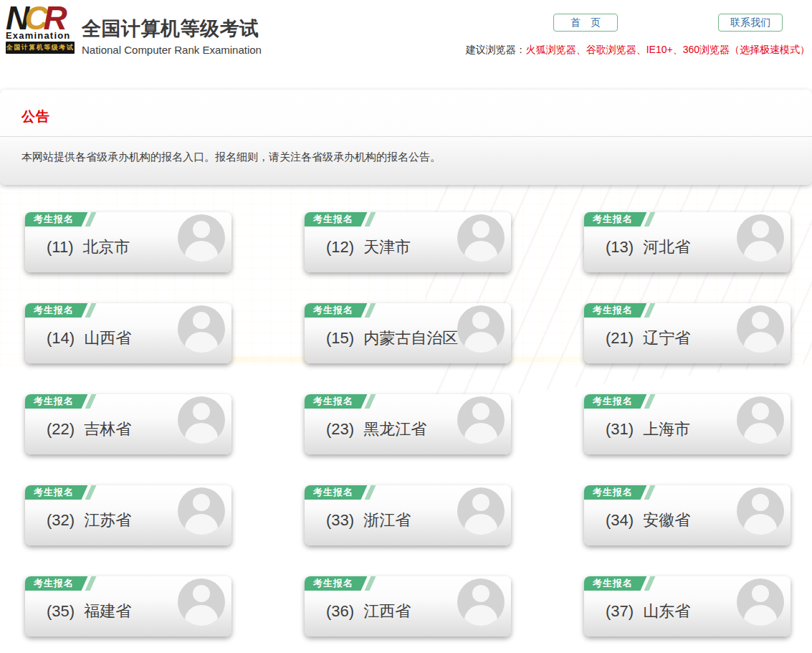  I want to click on province-label: (15)内蒙古自治区, so click(392, 338).